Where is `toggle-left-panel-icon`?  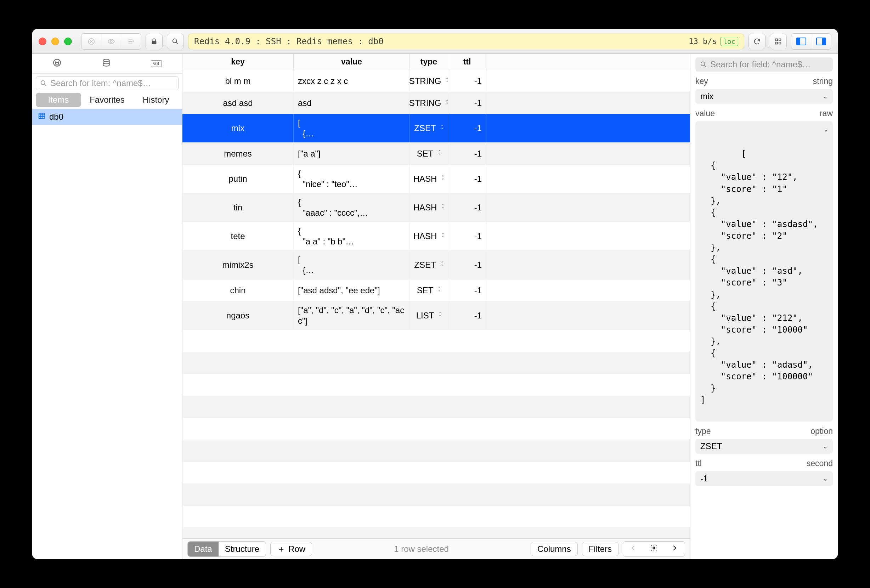
toggle-left-panel-icon is located at coordinates (801, 42).